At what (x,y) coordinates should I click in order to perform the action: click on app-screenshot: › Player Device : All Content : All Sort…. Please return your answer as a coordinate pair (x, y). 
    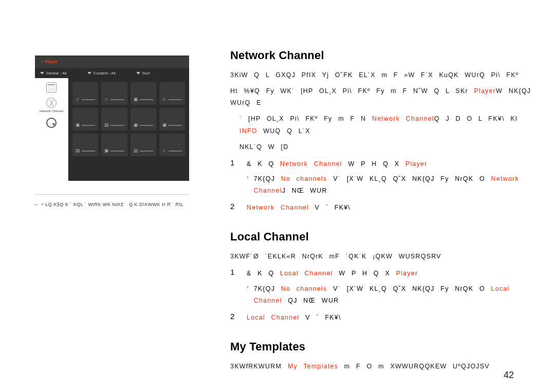
    Looking at the image, I should click on (112, 118).